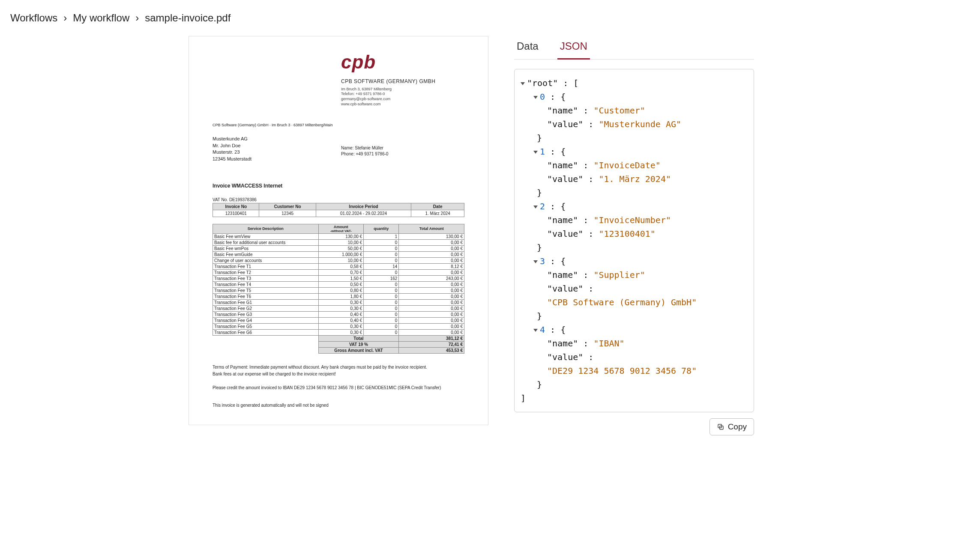 Image resolution: width=958 pixels, height=560 pixels. I want to click on json-property: "value" : "Musterkunde AG", so click(634, 124).